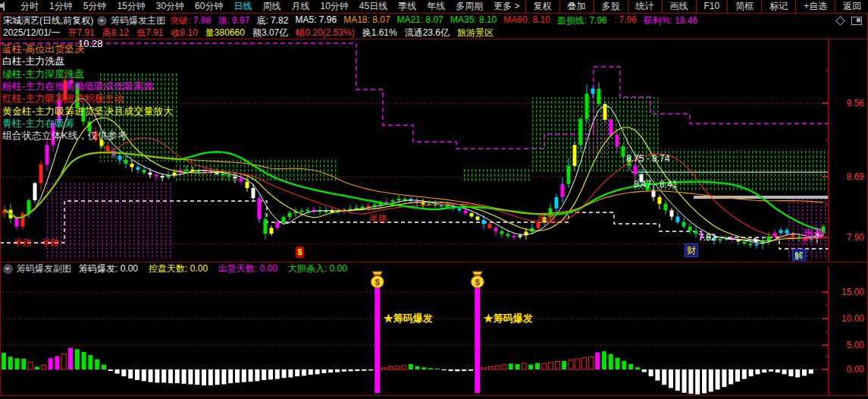  What do you see at coordinates (434, 33) in the screenshot?
I see `quote-row: 2025/12/01/一开7.91高8.12低7.91收8.10量380660额…` at bounding box center [434, 33].